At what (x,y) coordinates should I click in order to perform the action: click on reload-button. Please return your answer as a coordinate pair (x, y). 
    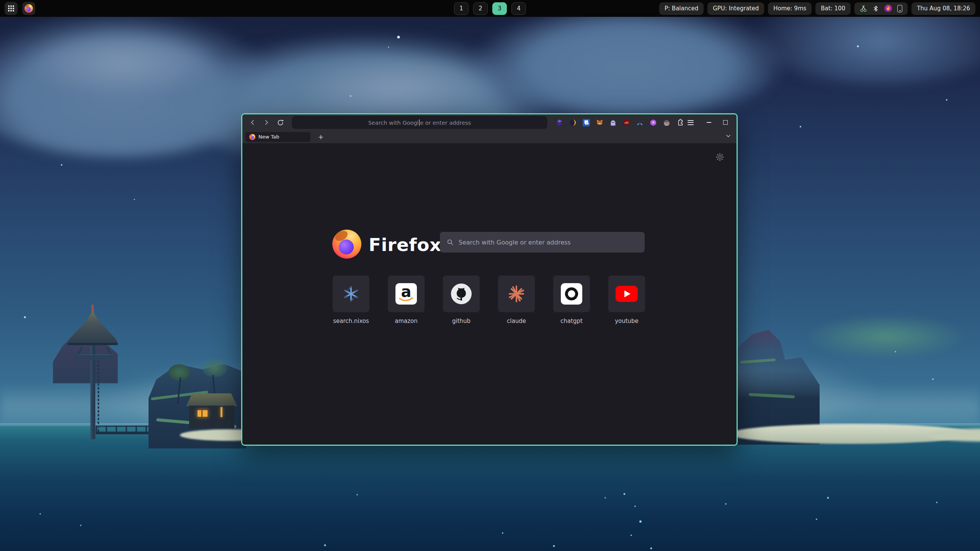
    Looking at the image, I should click on (280, 122).